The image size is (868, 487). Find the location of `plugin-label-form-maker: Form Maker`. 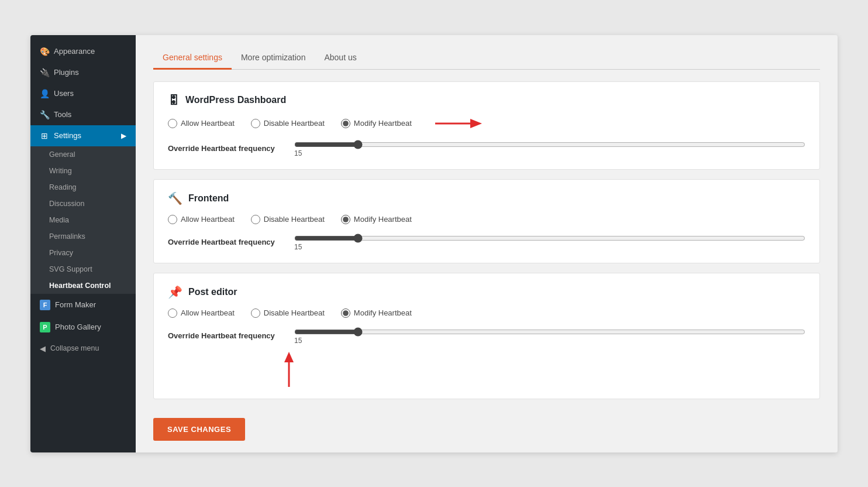

plugin-label-form-maker: Form Maker is located at coordinates (75, 304).